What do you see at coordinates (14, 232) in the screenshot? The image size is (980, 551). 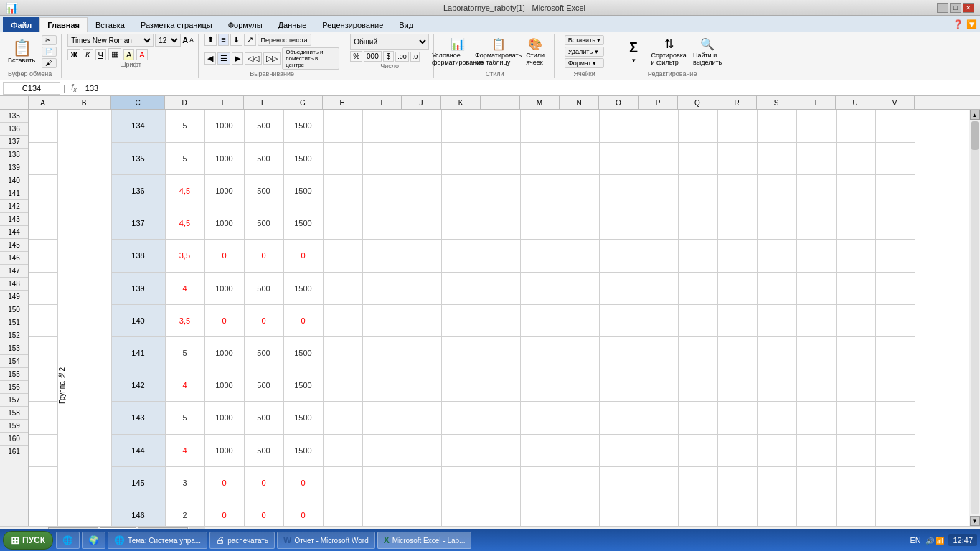 I see `row-header-144: 144` at bounding box center [14, 232].